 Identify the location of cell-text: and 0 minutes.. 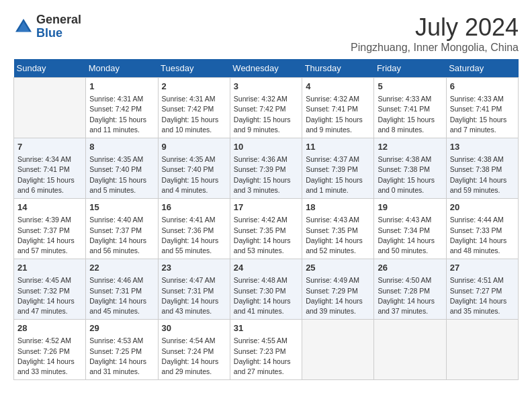
(410, 191).